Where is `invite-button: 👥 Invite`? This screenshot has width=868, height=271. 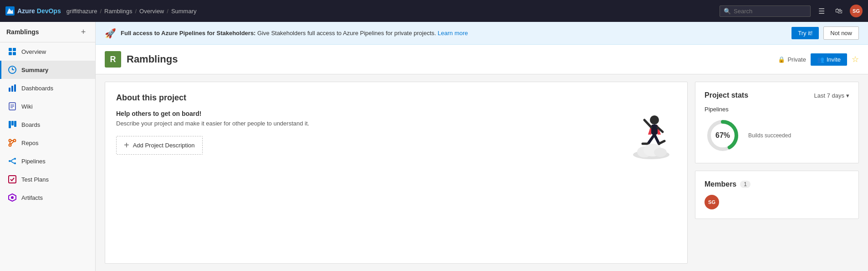
invite-button: 👥 Invite is located at coordinates (829, 59).